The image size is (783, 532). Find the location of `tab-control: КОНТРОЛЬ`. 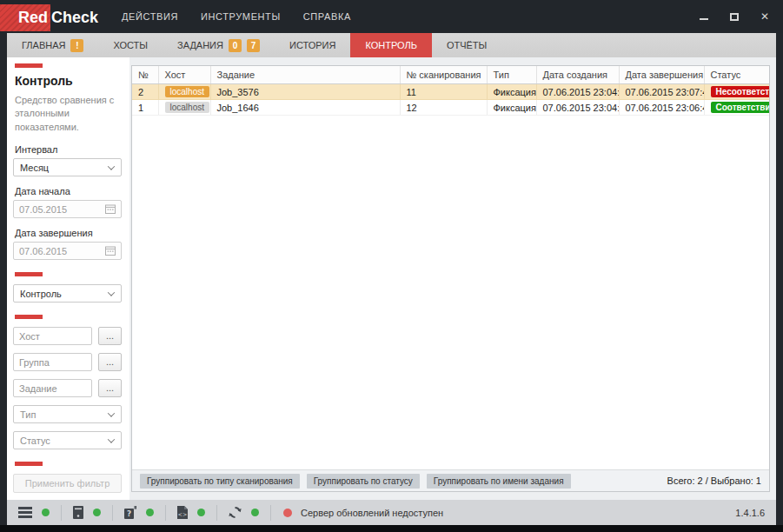

tab-control: КОНТРОЛЬ is located at coordinates (391, 45).